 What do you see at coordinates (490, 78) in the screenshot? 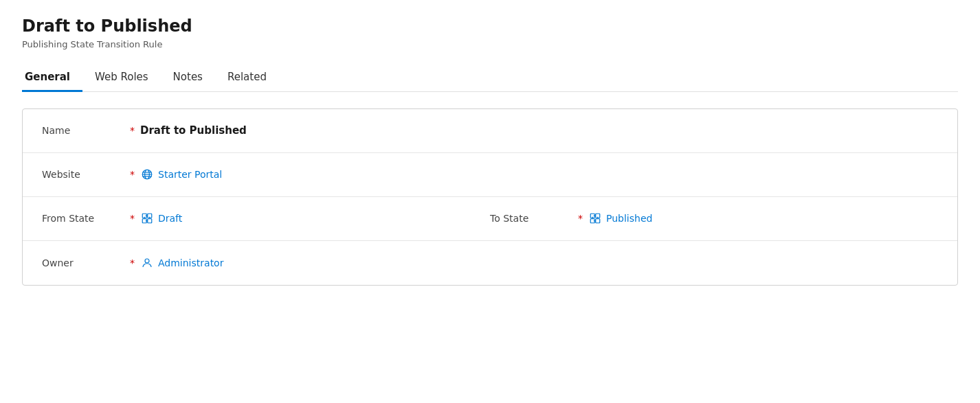
I see `tab-bar: General Web Roles Notes Related` at bounding box center [490, 78].